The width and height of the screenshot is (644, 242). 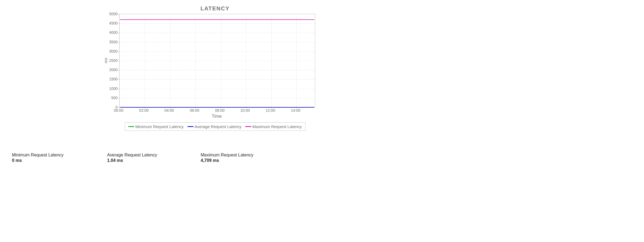 What do you see at coordinates (227, 155) in the screenshot?
I see `stat-label: Maximum Request Latency` at bounding box center [227, 155].